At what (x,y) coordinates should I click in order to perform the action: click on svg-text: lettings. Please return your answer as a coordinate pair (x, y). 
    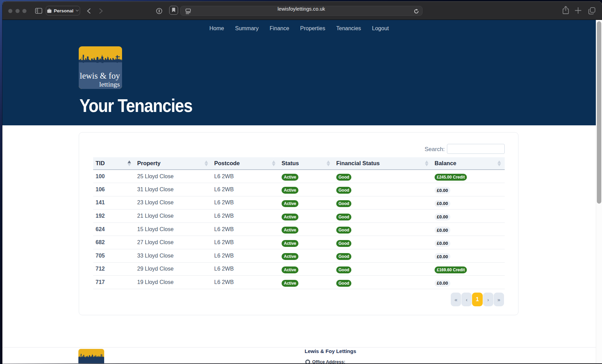
    Looking at the image, I should click on (110, 84).